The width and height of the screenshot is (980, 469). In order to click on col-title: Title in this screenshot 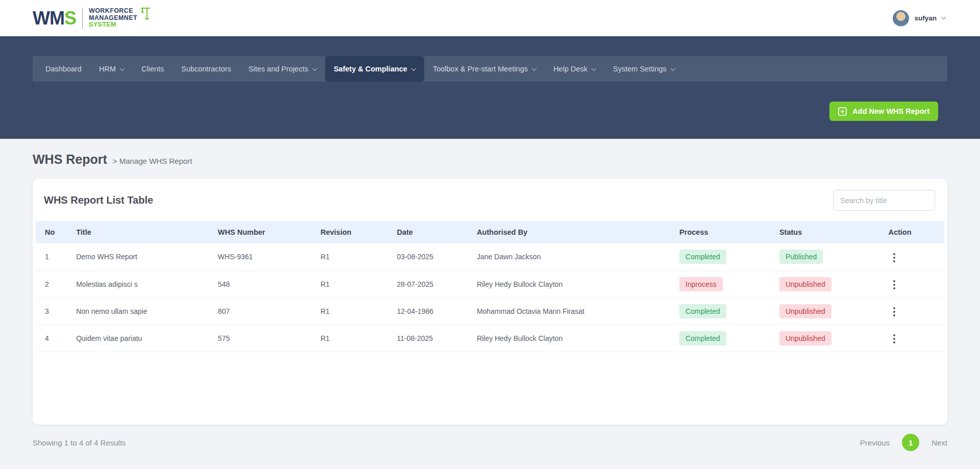, I will do `click(143, 232)`.